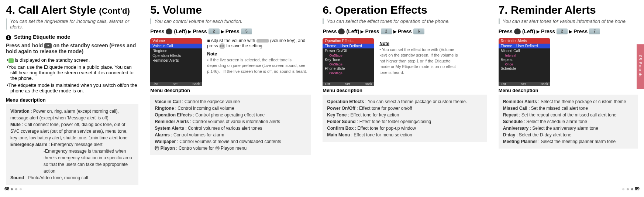 This screenshot has width=644, height=197. What do you see at coordinates (372, 31) in the screenshot?
I see `p6c: Press` at bounding box center [372, 31].